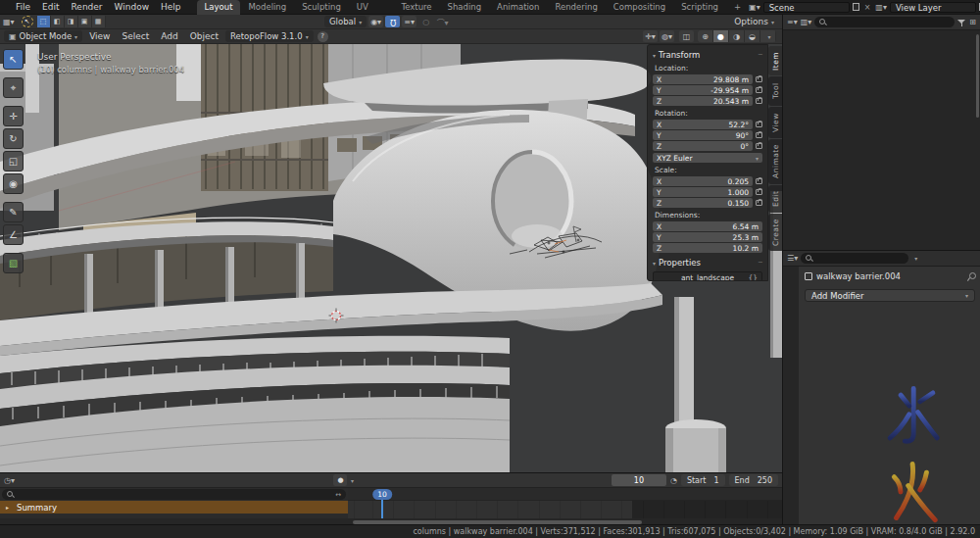 Image resolution: width=980 pixels, height=538 pixels. I want to click on pivot-point-icon: ◉▾, so click(376, 22).